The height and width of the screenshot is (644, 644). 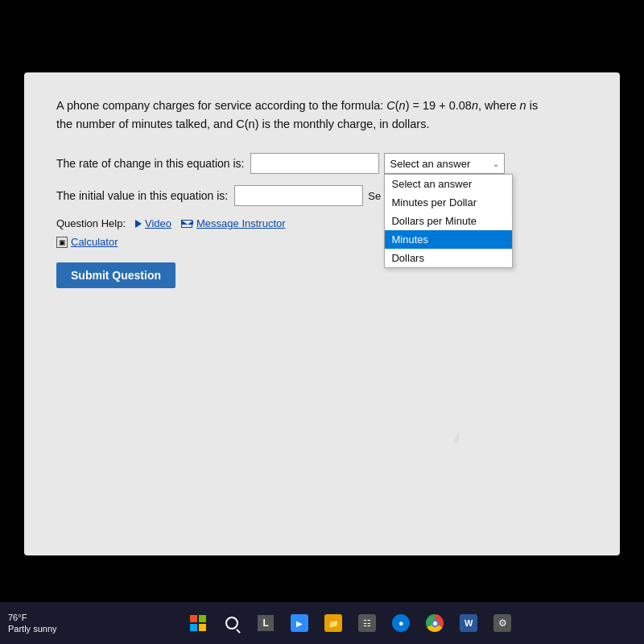 I want to click on mouse-cursor, so click(x=456, y=437).